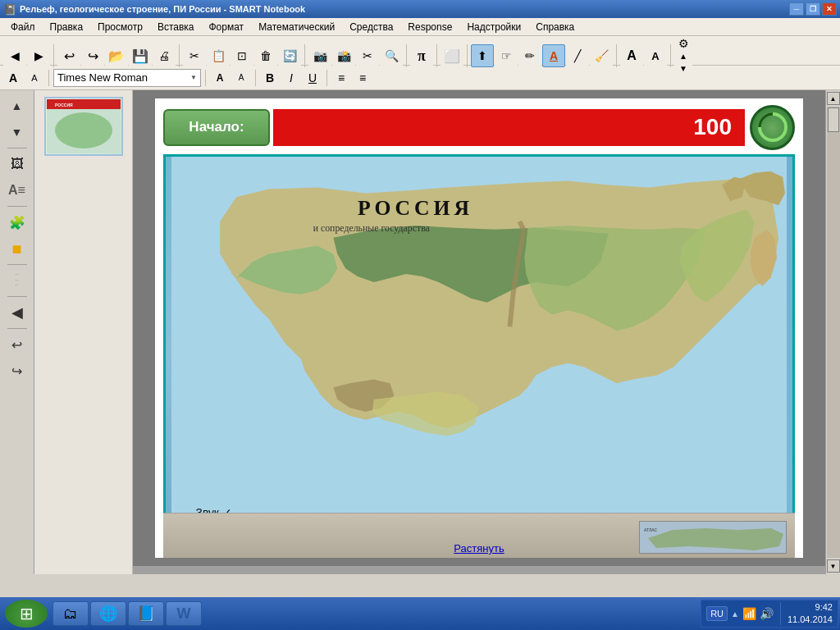 This screenshot has height=630, width=840. I want to click on select-tool: ⬆, so click(482, 56).